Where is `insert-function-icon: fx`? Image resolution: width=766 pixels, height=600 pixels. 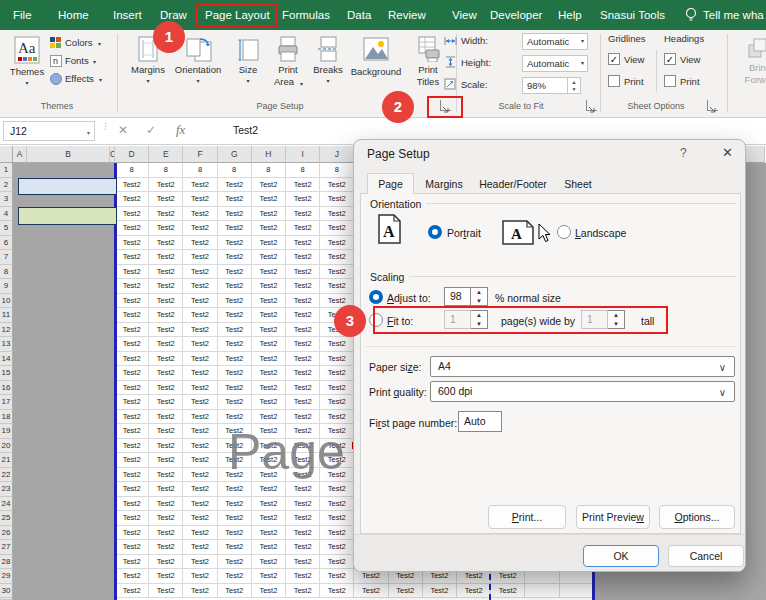
insert-function-icon: fx is located at coordinates (180, 130).